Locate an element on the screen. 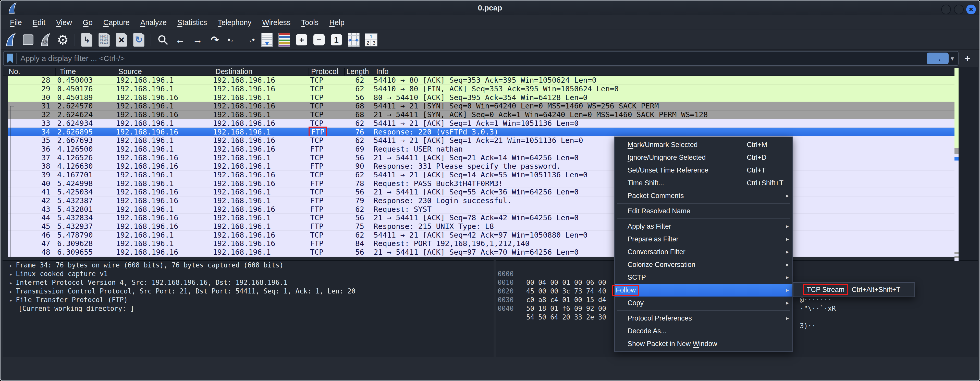 This screenshot has height=381, width=980. resize-columns-button: ▸ ◂ is located at coordinates (354, 40).